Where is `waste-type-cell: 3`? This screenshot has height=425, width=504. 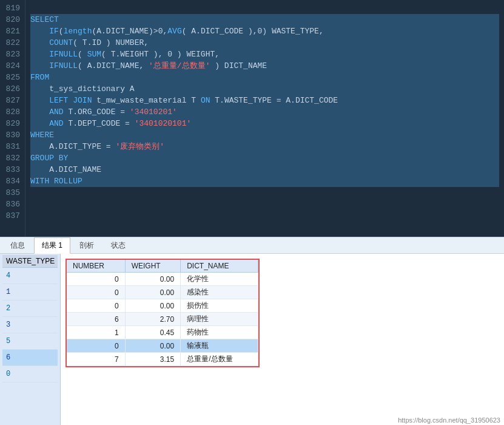 waste-type-cell: 3 is located at coordinates (30, 325).